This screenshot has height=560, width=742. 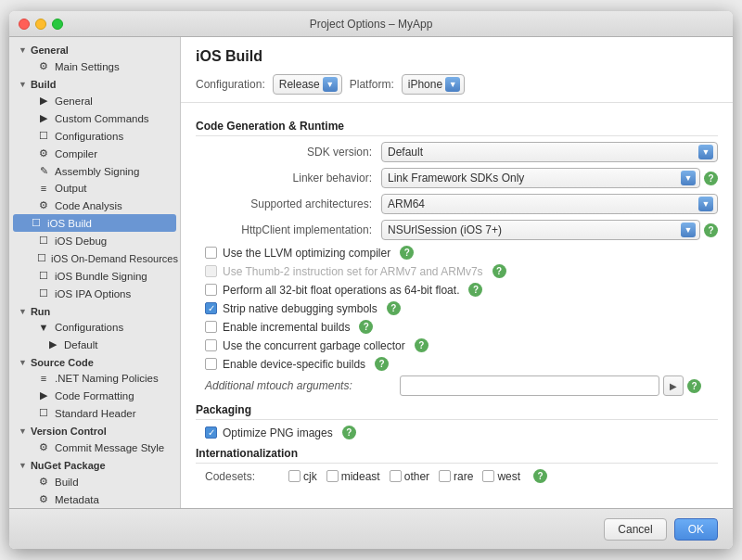 I want to click on httpclient-row: HttpClient implementation: NSUrlSession …, so click(x=456, y=230).